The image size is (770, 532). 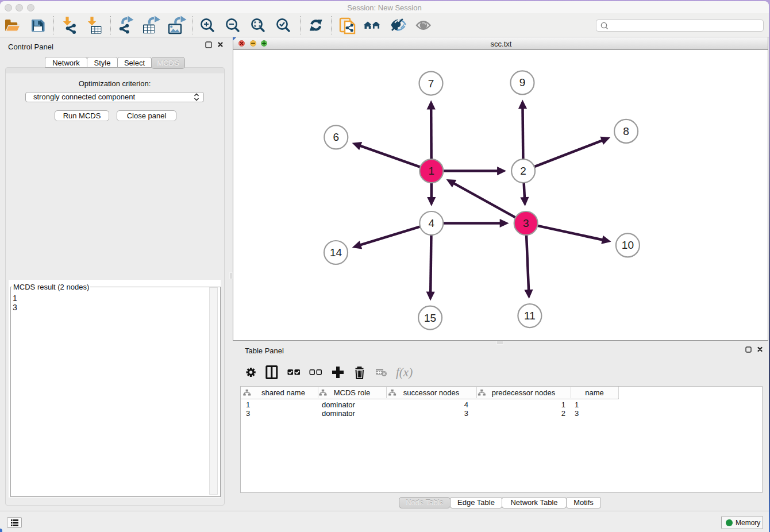 What do you see at coordinates (523, 171) in the screenshot?
I see `svg-text: 2` at bounding box center [523, 171].